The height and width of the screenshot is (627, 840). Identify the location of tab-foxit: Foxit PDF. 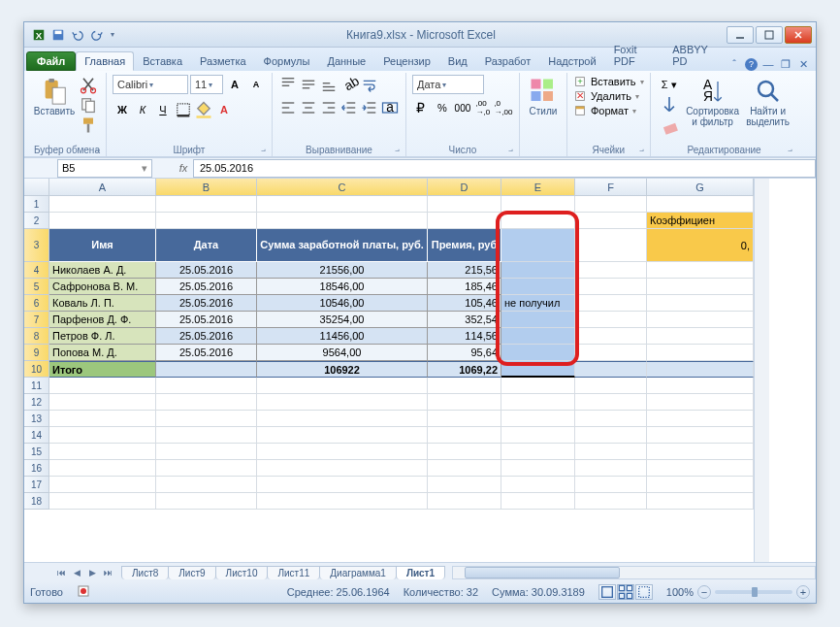
(634, 55).